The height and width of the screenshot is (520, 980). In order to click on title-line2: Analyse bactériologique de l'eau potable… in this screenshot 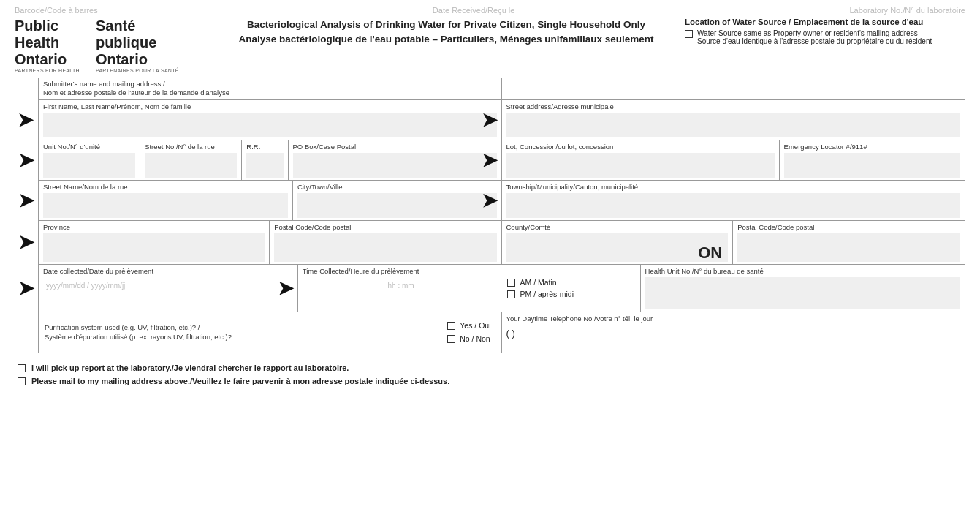, I will do `click(446, 39)`.